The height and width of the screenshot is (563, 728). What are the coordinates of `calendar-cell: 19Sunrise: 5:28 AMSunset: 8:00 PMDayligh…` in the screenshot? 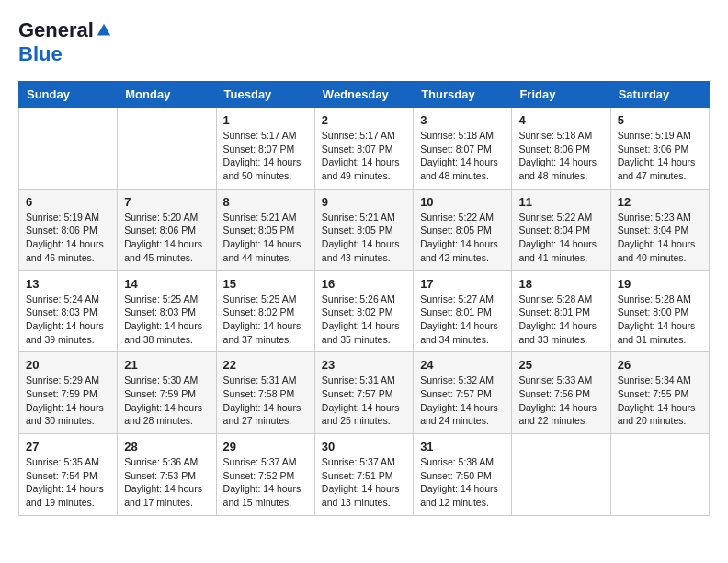 It's located at (660, 311).